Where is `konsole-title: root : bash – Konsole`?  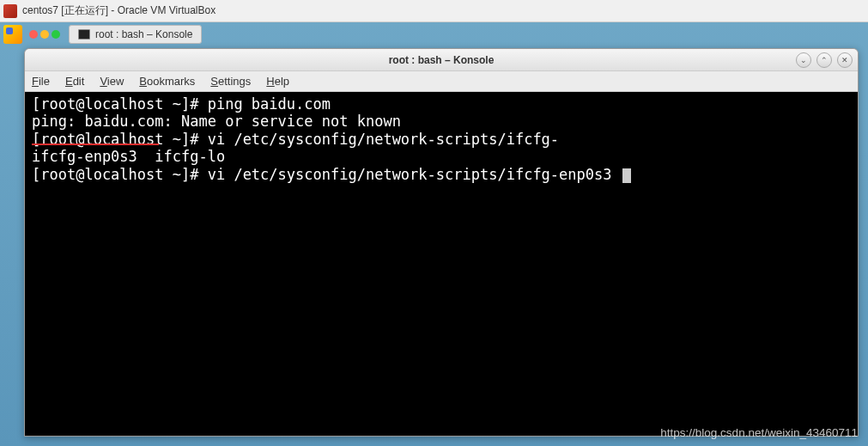 konsole-title: root : bash – Konsole is located at coordinates (441, 60).